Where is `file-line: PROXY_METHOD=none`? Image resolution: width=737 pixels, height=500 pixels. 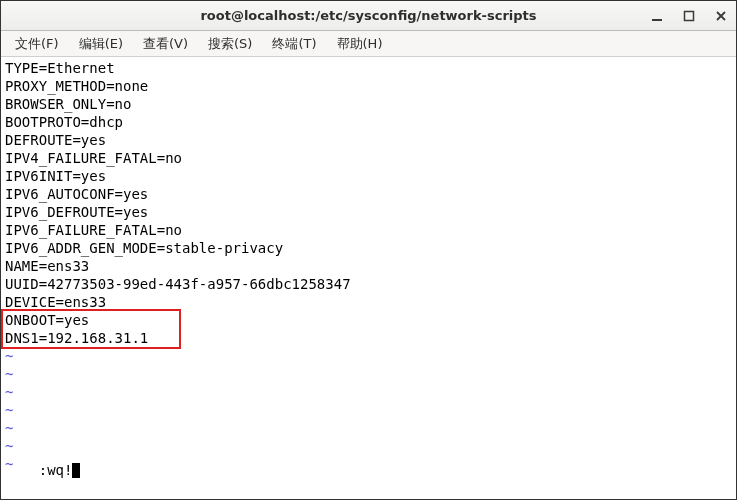 file-line: PROXY_METHOD=none is located at coordinates (368, 86).